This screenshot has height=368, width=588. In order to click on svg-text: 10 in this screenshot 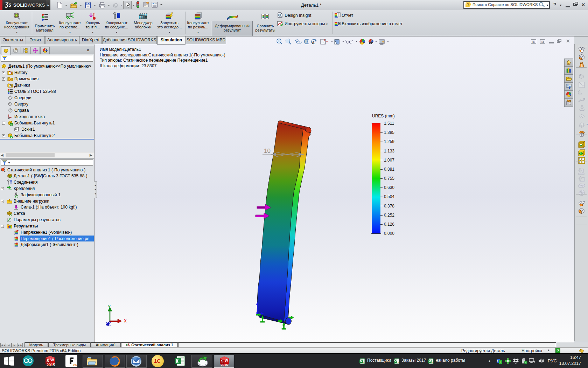, I will do `click(267, 151)`.